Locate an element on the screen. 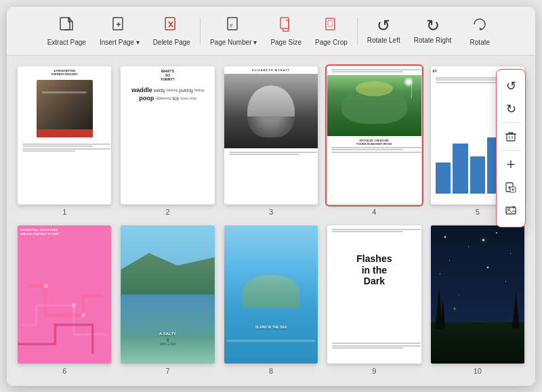 This screenshot has width=542, height=392. toolbar-rotate-left: ↺ Rotate Left is located at coordinates (383, 31).